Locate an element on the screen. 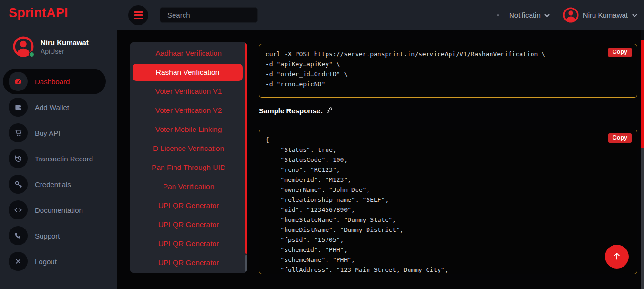 Image resolution: width=644 pixels, height=289 pixels. api-menu-item-pan-verification-7: Pan Verification is located at coordinates (189, 187).